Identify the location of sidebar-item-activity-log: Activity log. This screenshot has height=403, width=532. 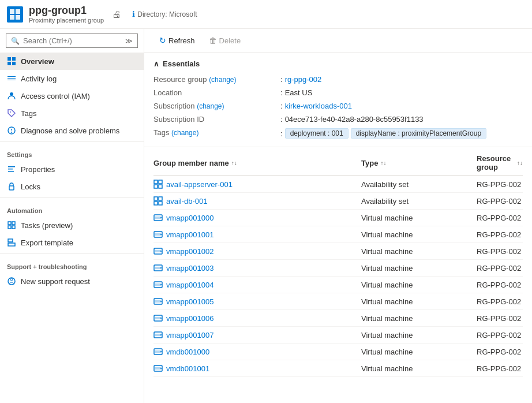
(72, 79).